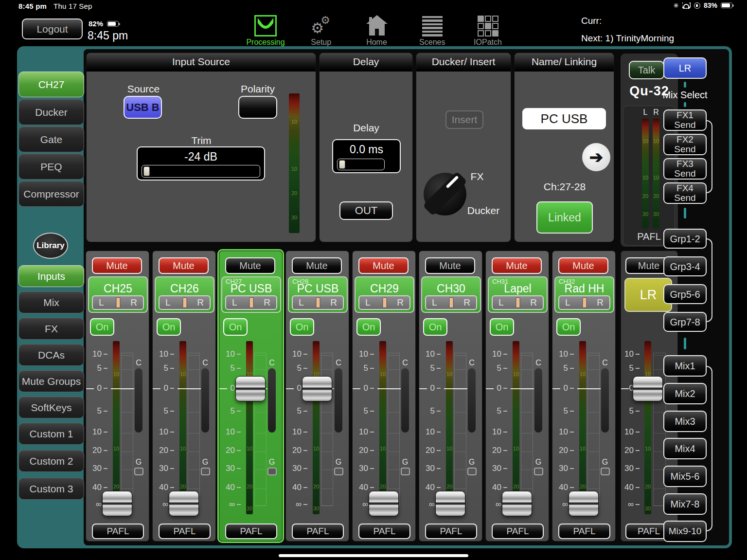 The height and width of the screenshot is (560, 747). Describe the element at coordinates (185, 295) in the screenshot. I see `channel-name-plate: CH26 L R` at that location.